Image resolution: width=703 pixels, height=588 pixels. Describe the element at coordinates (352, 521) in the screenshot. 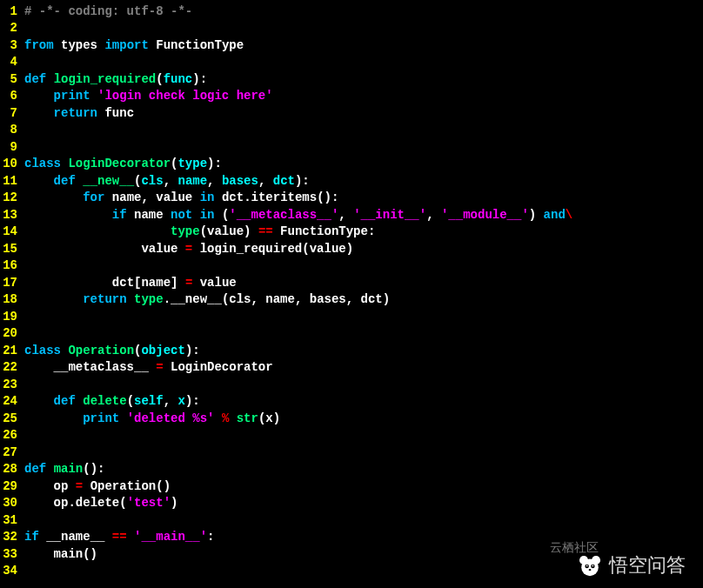

I see `code-line: 31` at that location.